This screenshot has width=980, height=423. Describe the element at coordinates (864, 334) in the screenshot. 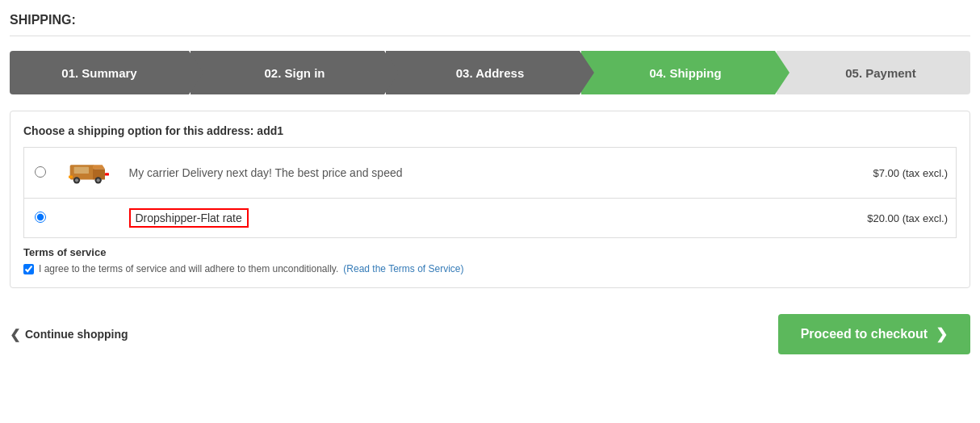

I see `checkout-button-label: Proceed to checkout` at that location.